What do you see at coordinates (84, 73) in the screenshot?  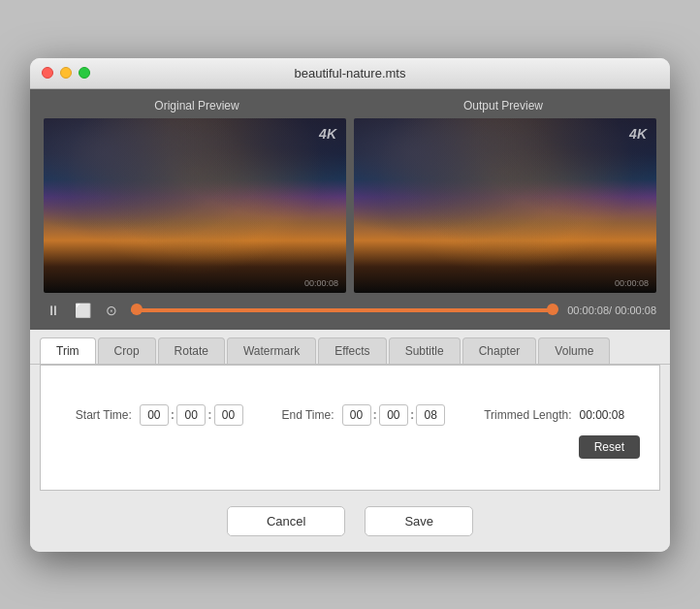 I see `maximize-button` at bounding box center [84, 73].